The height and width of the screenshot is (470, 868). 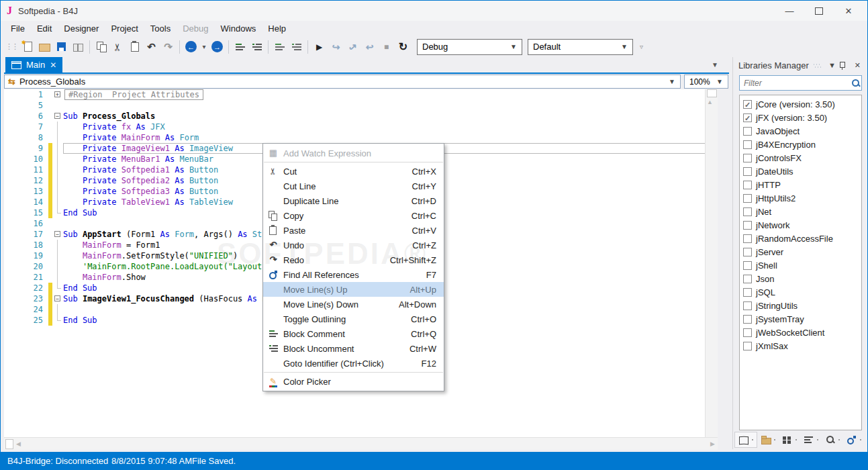 I want to click on scroll-left-icon: ◀, so click(x=19, y=444).